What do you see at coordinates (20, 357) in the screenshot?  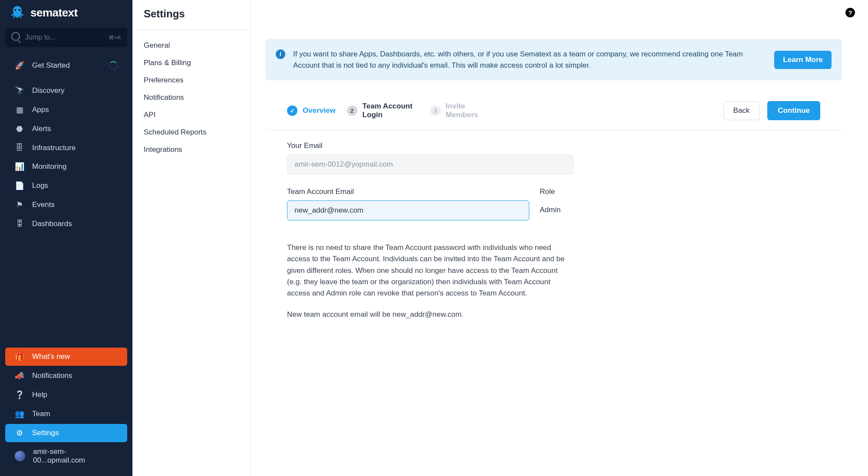 I see `gift-icon: 🎁` at bounding box center [20, 357].